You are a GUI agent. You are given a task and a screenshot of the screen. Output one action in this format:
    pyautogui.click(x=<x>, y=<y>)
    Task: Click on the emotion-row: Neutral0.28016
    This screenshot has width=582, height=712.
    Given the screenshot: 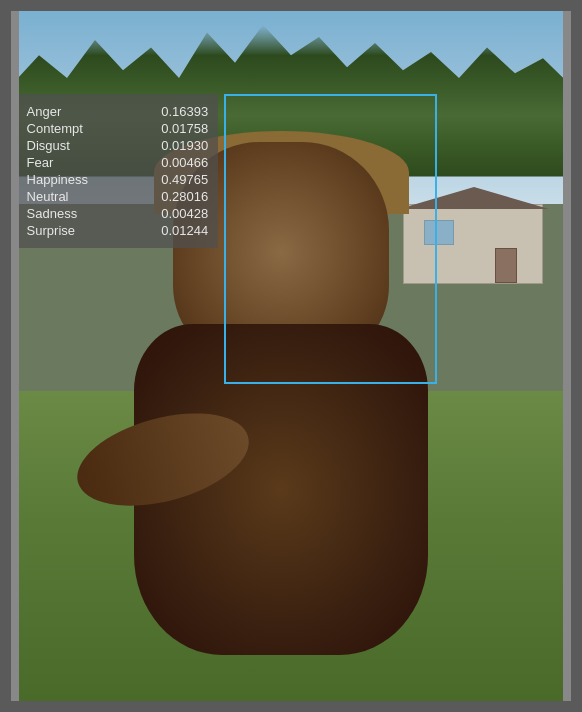 What is the action you would take?
    pyautogui.click(x=118, y=196)
    